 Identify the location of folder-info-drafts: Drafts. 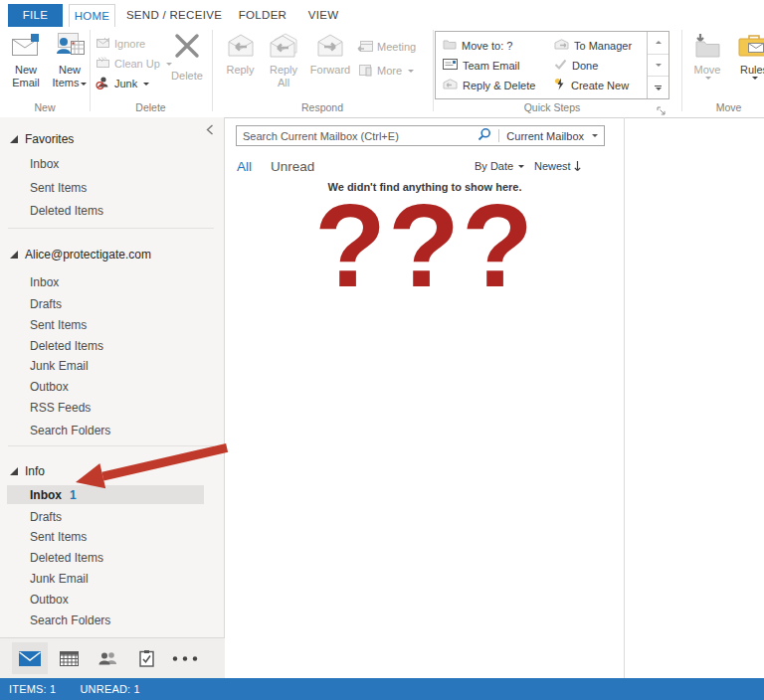
(111, 517).